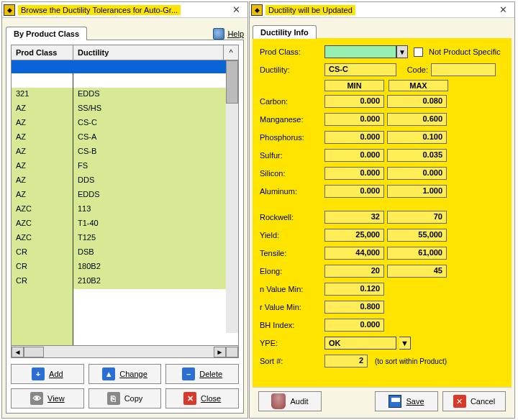 Image resolution: width=518 pixels, height=420 pixels. I want to click on sort-input: 2, so click(346, 361).